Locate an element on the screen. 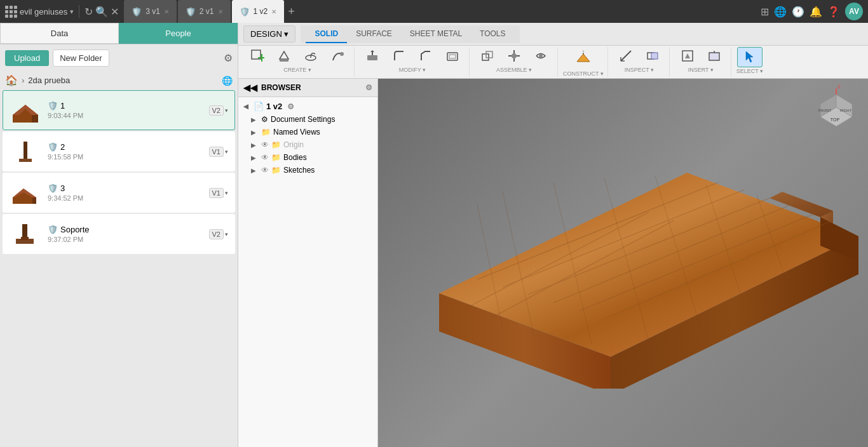  tab-people: People is located at coordinates (178, 33).